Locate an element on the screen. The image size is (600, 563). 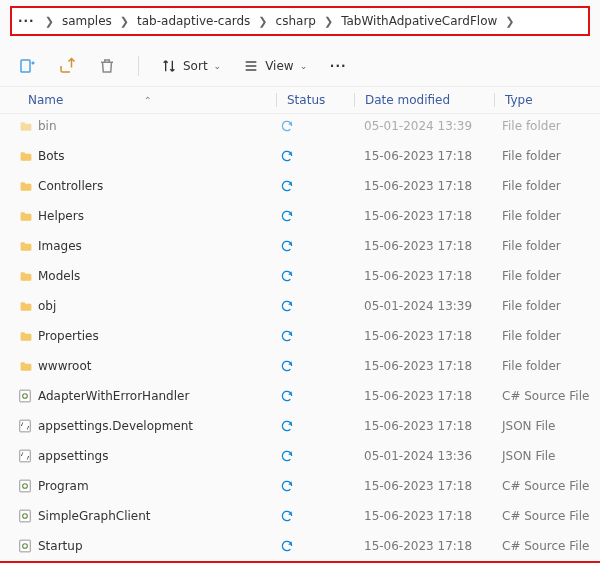
date-modified: 05-01-2024 13:39 is located at coordinates (426, 306).